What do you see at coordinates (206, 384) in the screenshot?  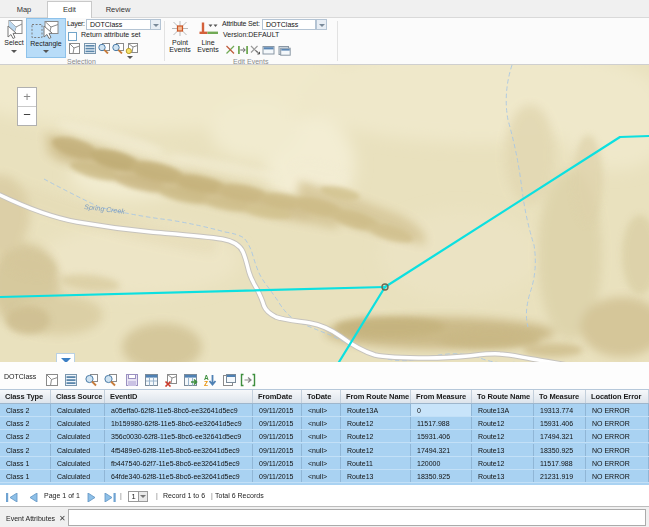 I see `svg-text: Z` at bounding box center [206, 384].